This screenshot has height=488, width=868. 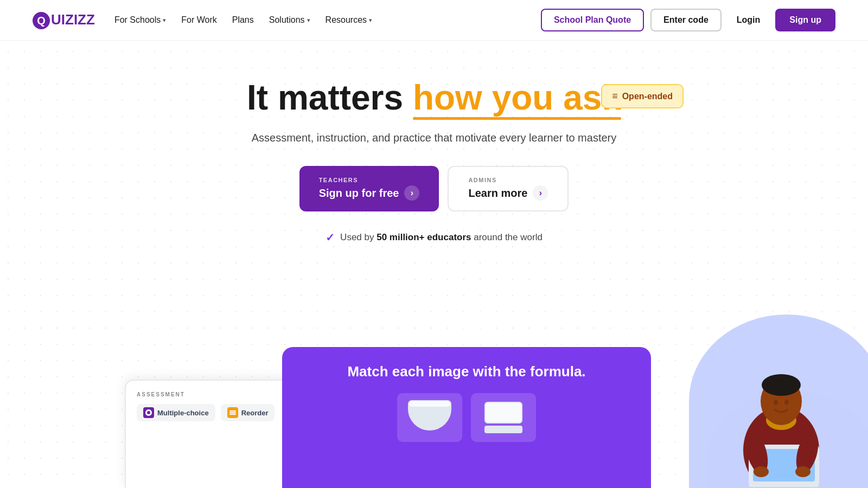 What do you see at coordinates (434, 189) in the screenshot?
I see `cta-group: TEACHERS Sign up for free › ADMINS Learn…` at bounding box center [434, 189].